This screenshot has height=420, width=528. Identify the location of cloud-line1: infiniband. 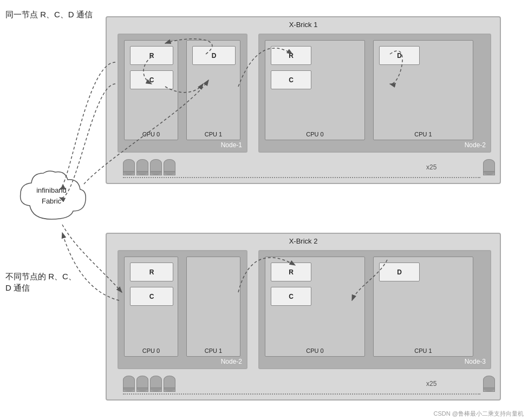
(51, 191).